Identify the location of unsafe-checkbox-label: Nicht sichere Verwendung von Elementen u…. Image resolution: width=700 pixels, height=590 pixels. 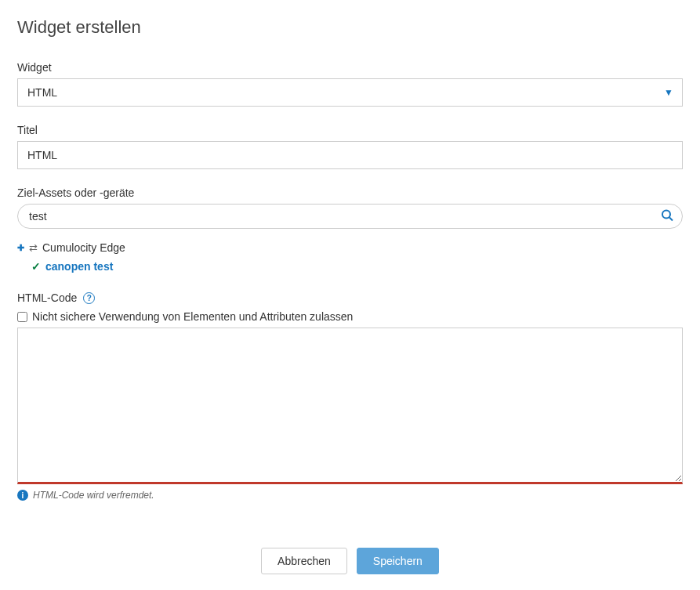
(193, 317).